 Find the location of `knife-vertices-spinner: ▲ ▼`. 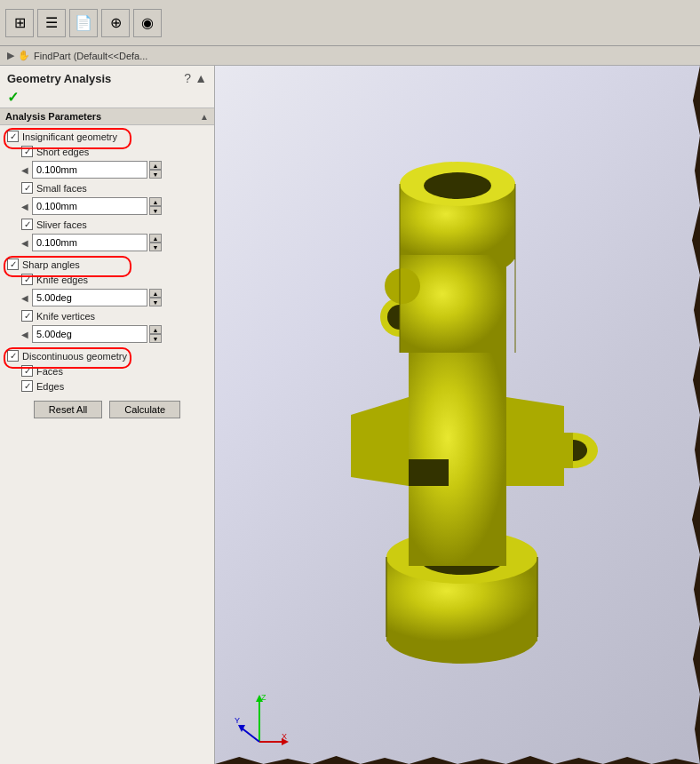

knife-vertices-spinner: ▲ ▼ is located at coordinates (155, 334).